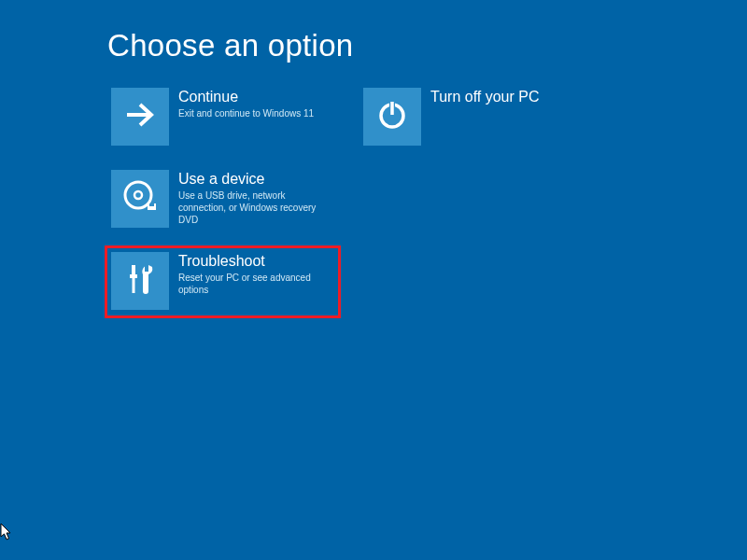  What do you see at coordinates (140, 199) in the screenshot?
I see `disc-icon` at bounding box center [140, 199].